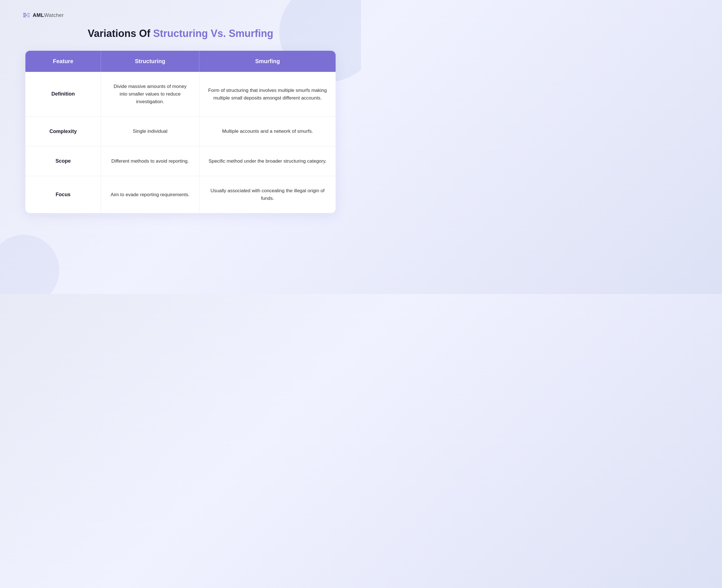 This screenshot has width=722, height=588. Describe the element at coordinates (150, 161) in the screenshot. I see `structuring-scope: Different methods to avoid reporting.` at that location.